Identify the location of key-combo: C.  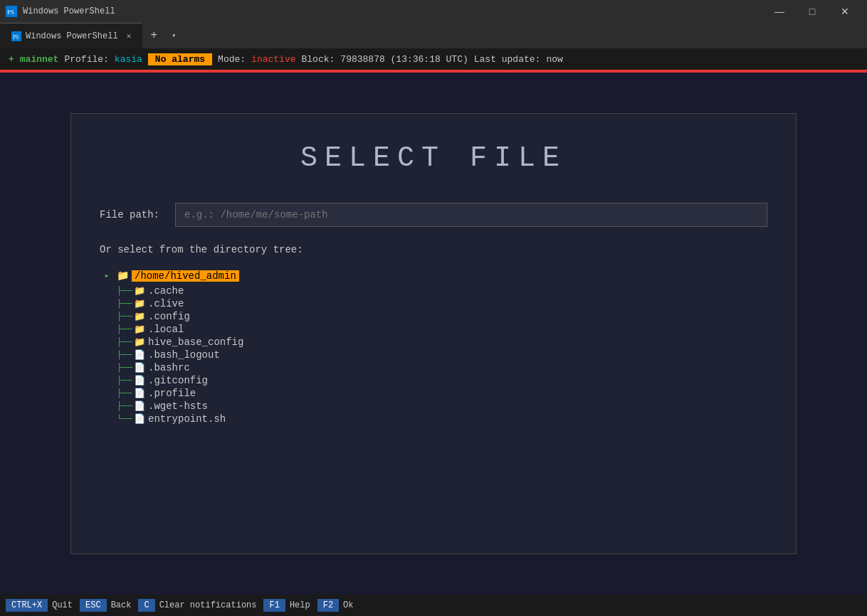
(147, 605).